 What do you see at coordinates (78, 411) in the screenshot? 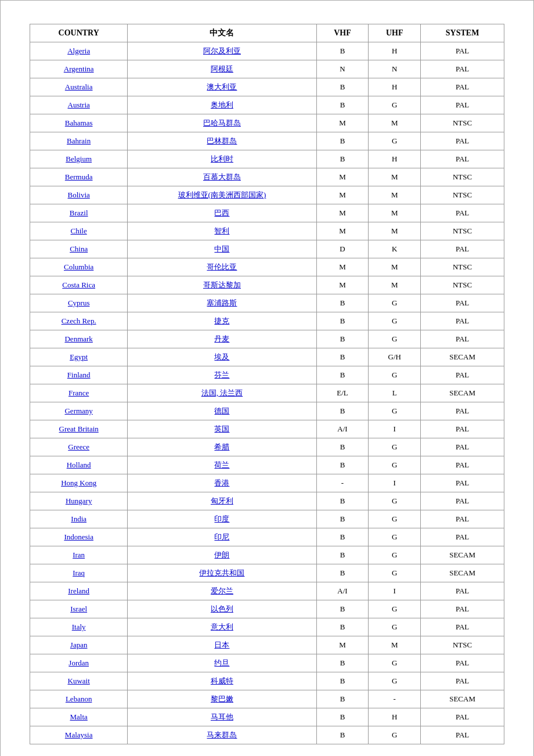
I see `country-link: Germany` at bounding box center [78, 411].